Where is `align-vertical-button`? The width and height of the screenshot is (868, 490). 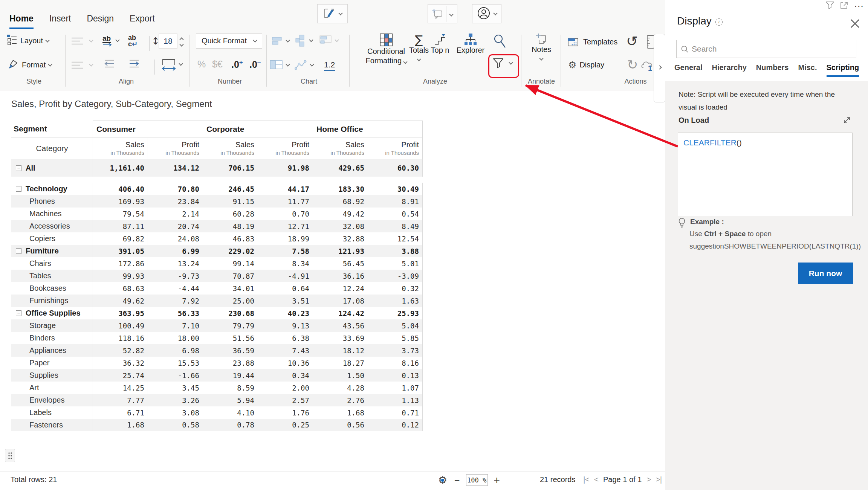 align-vertical-button is located at coordinates (82, 65).